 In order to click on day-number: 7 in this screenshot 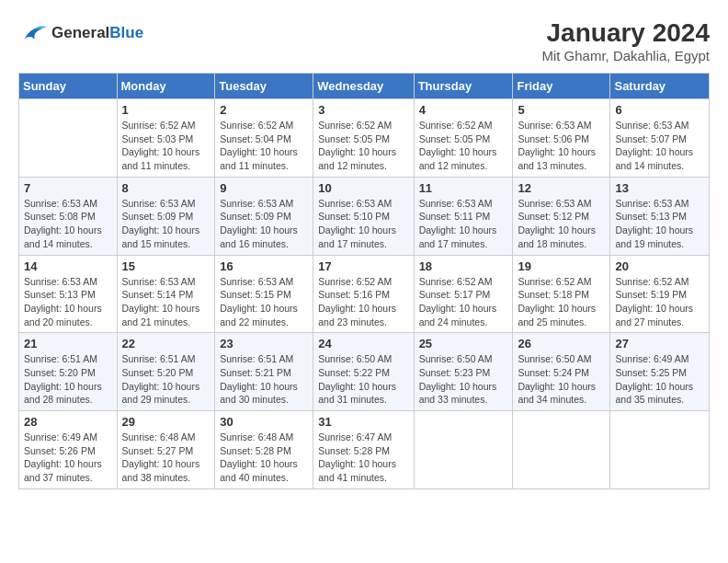, I will do `click(68, 188)`.